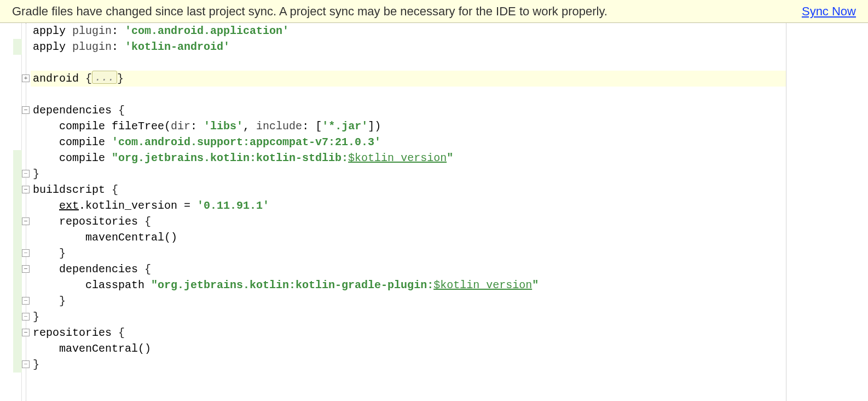 This screenshot has height=401, width=868. Describe the element at coordinates (279, 126) in the screenshot. I see `code-token: include` at that location.